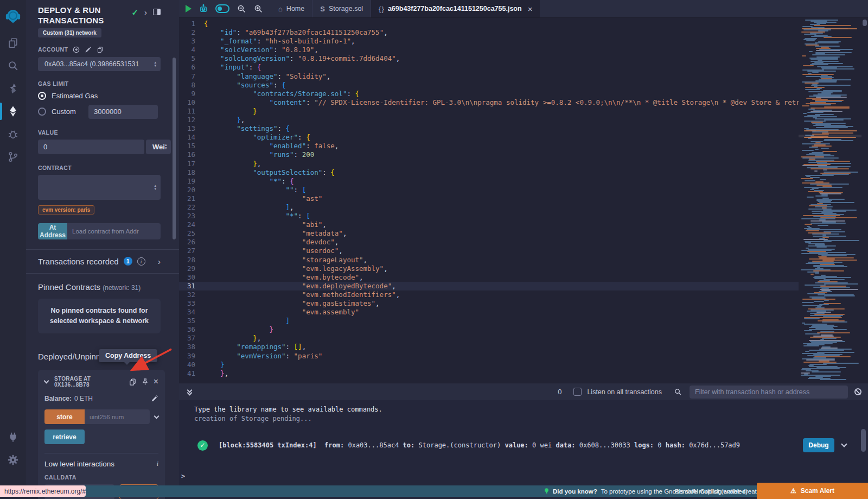 Image resolution: width=868 pixels, height=499 pixels. I want to click on at-address-button: At Address, so click(53, 231).